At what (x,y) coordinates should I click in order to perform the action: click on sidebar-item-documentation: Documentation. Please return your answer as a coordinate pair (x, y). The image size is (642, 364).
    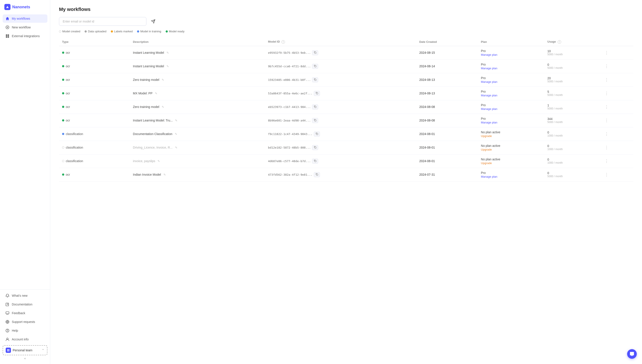
    Looking at the image, I should click on (25, 304).